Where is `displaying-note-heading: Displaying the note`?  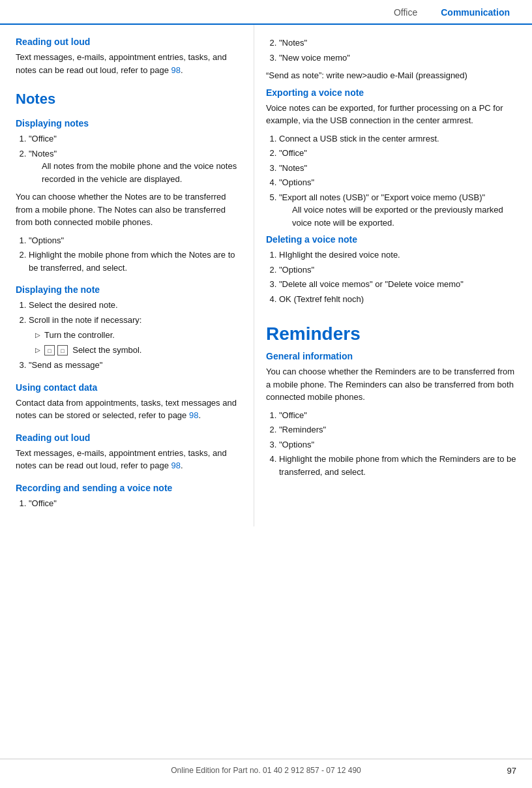 displaying-note-heading: Displaying the note is located at coordinates (129, 290).